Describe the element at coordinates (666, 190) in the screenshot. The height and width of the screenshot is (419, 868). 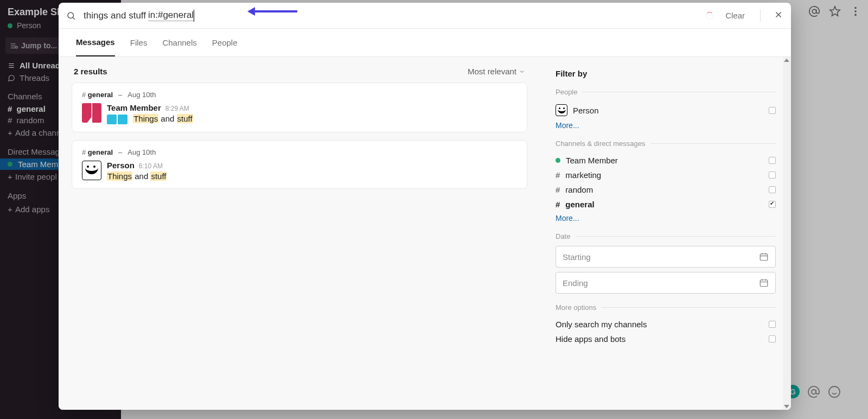
I see `filter-cdm-random: #random` at that location.